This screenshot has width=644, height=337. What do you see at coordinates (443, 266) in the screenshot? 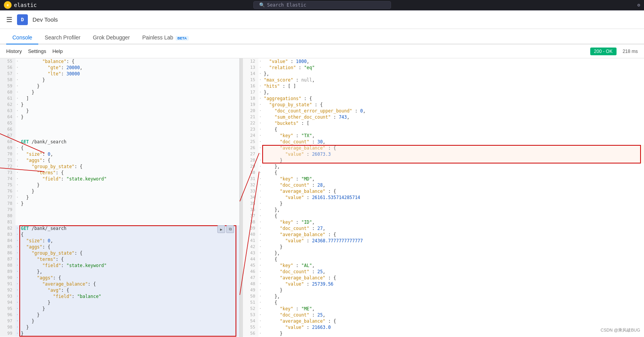
I see `response-line: 45 · "key" : "AL",` at bounding box center [443, 266].